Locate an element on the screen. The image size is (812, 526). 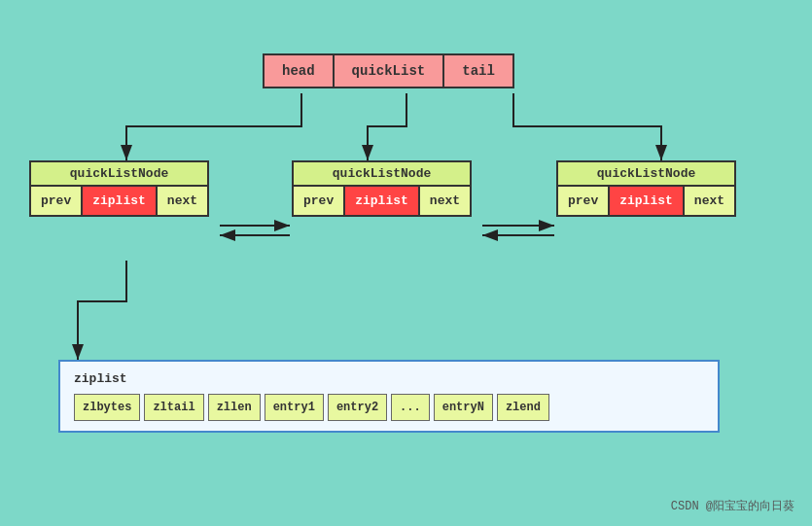
node1-title: quickListNode is located at coordinates (119, 175).